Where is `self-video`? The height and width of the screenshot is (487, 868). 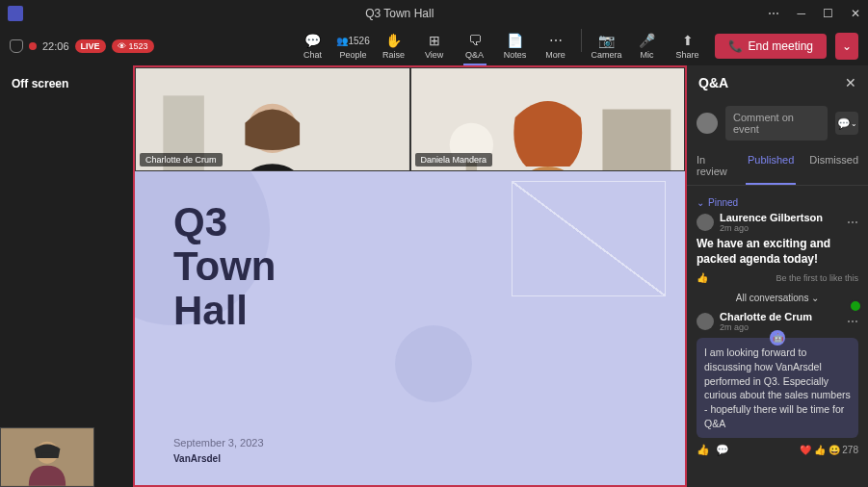
self-video is located at coordinates (47, 457).